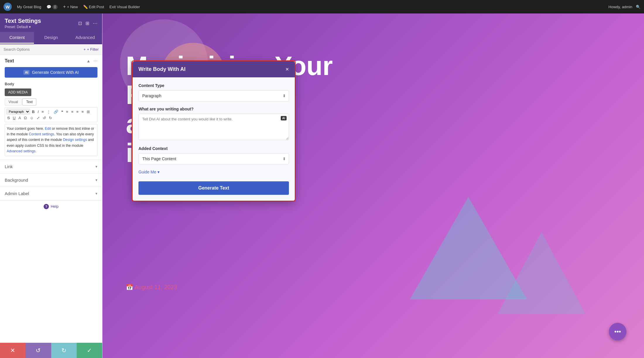  Describe the element at coordinates (78, 112) in the screenshot. I see `align-right-button: ≡` at that location.